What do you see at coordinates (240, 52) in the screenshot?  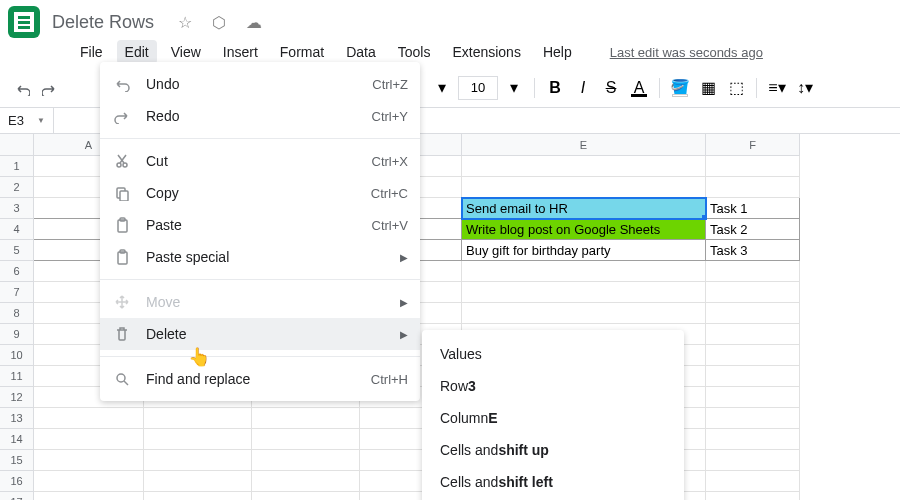 I see `menu-insert: Insert` at bounding box center [240, 52].